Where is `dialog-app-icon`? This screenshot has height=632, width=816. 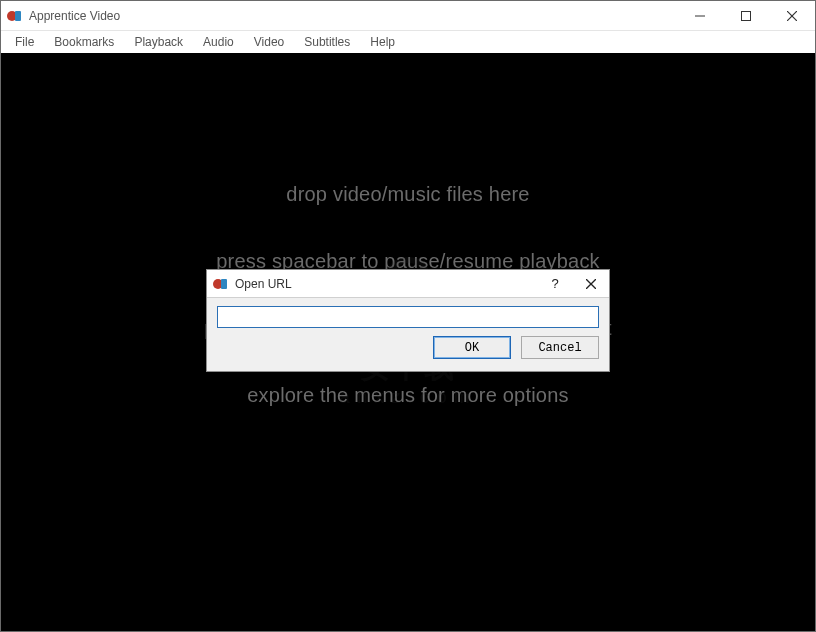
dialog-app-icon is located at coordinates (221, 284).